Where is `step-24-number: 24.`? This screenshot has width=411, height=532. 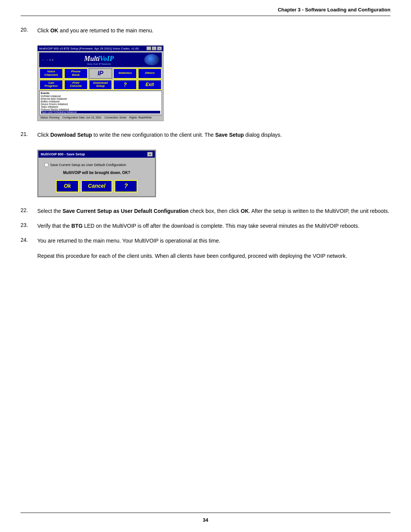 step-24-number: 24. is located at coordinates (29, 240).